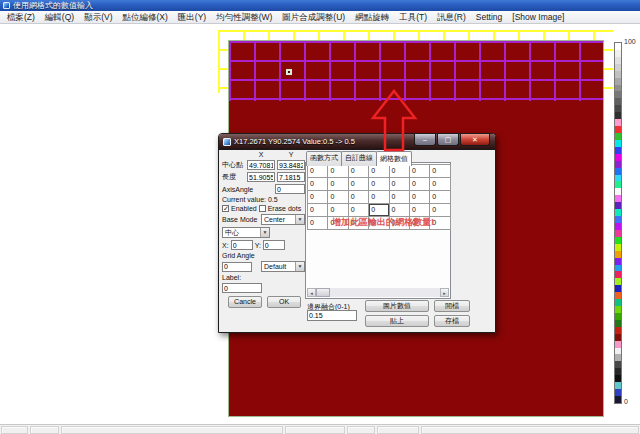 Image resolution: width=640 pixels, height=434 pixels. What do you see at coordinates (264, 232) in the screenshot?
I see `chevron-down-icon: ▼` at bounding box center [264, 232].